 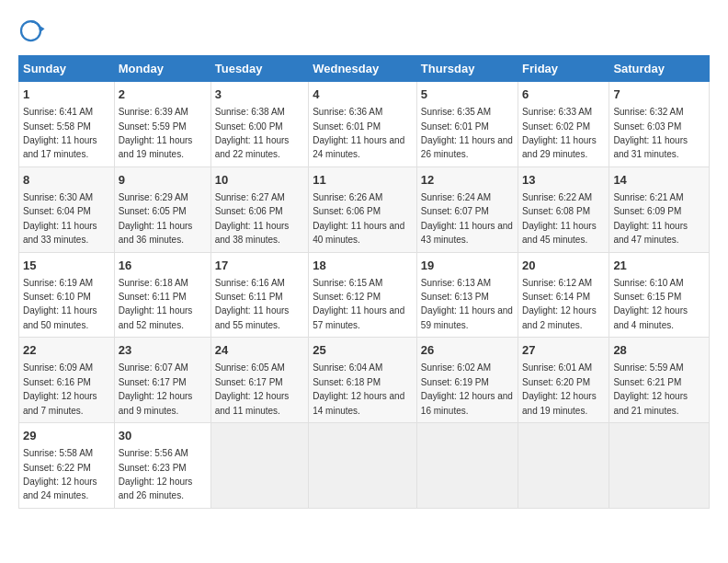 What do you see at coordinates (259, 381) in the screenshot?
I see `calendar-cell: 24 Sunrise: 6:05 AMSunset: 6:17 PMDaylig…` at bounding box center [259, 381].